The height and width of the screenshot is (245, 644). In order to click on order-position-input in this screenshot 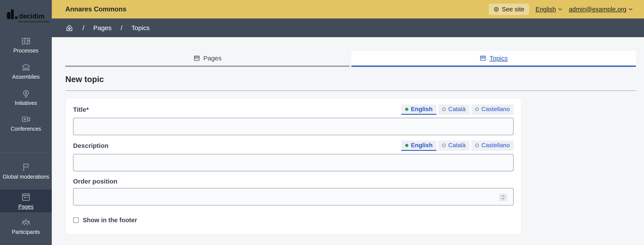, I will do `click(293, 197)`.